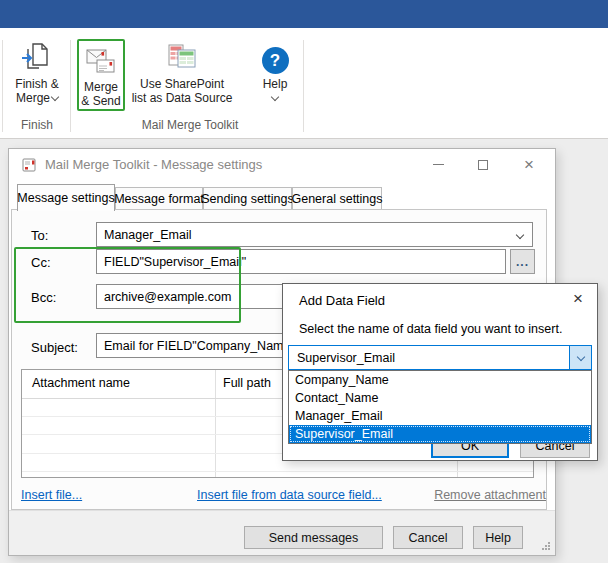 The image size is (608, 563). What do you see at coordinates (276, 60) in the screenshot?
I see `help-icon: ?` at bounding box center [276, 60].